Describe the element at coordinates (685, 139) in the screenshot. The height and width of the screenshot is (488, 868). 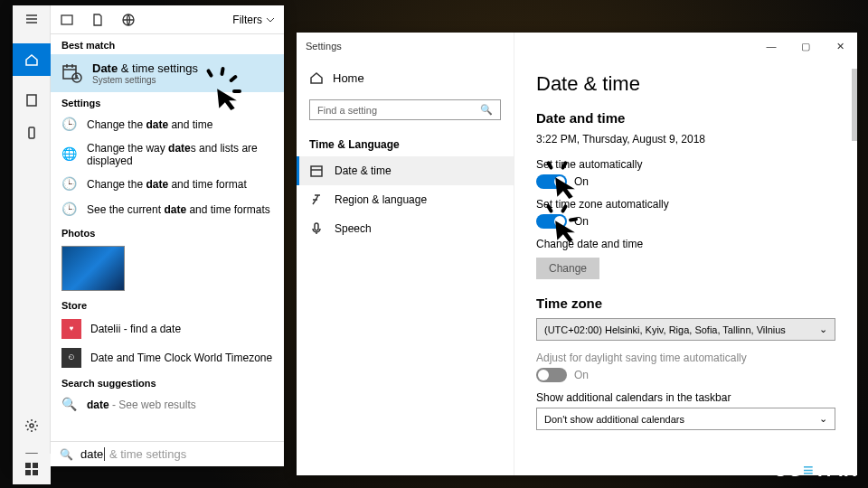
I see `current-datetime: 3:22 PM, Thursday, August 9, 2018` at that location.